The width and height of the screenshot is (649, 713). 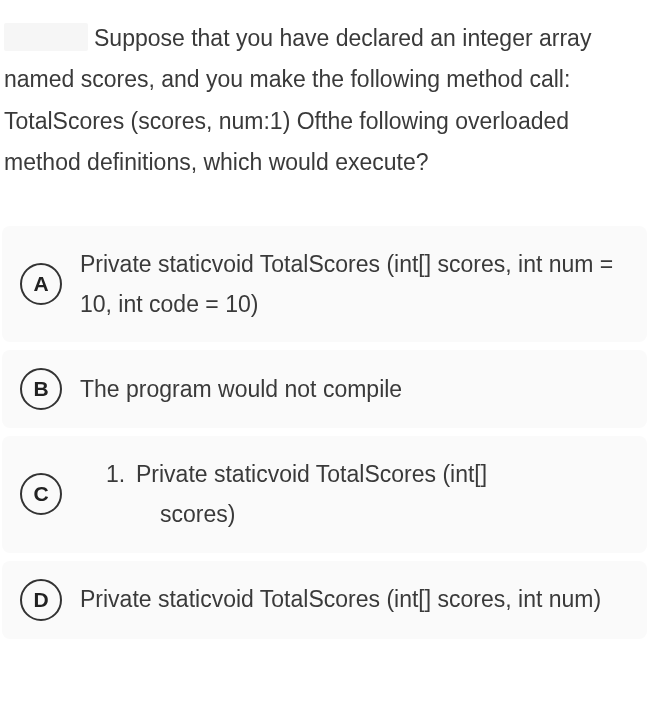 What do you see at coordinates (121, 474) in the screenshot?
I see `option-c-number: 1.` at bounding box center [121, 474].